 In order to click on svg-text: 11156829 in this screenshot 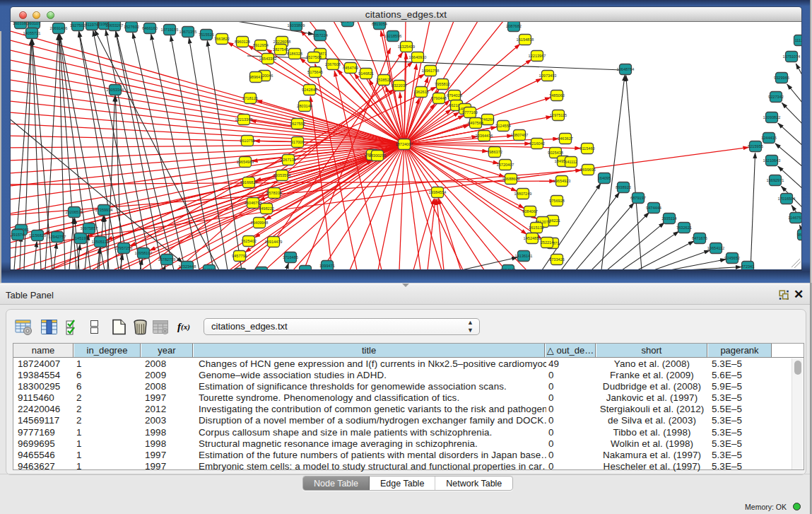, I will do `click(37, 235)`.